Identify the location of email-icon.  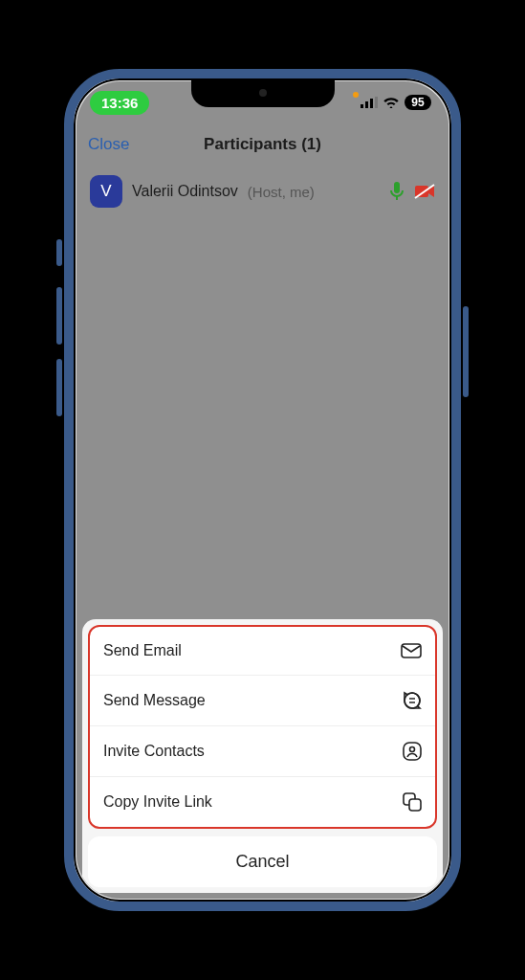
(411, 651).